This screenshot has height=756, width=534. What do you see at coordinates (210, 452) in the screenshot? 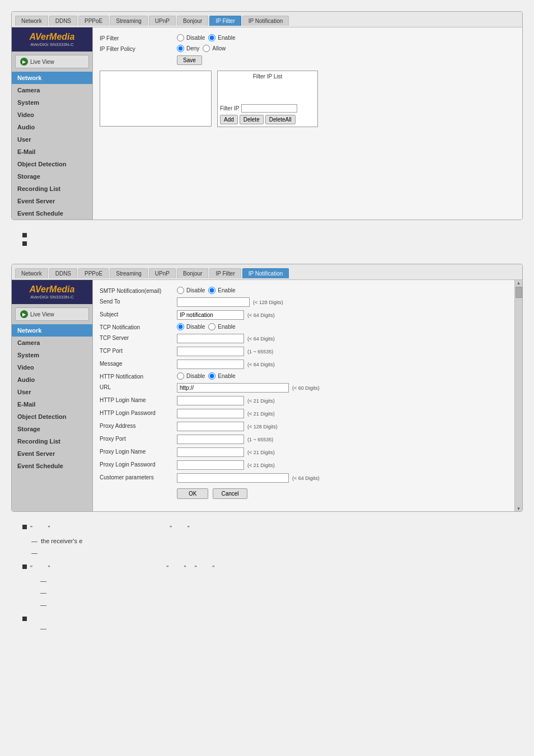
I see `proxy-login-name-input` at bounding box center [210, 452].